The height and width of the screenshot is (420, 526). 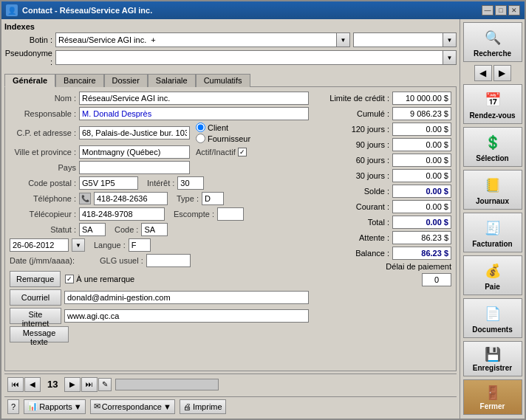 I want to click on escompte-input, so click(x=230, y=214).